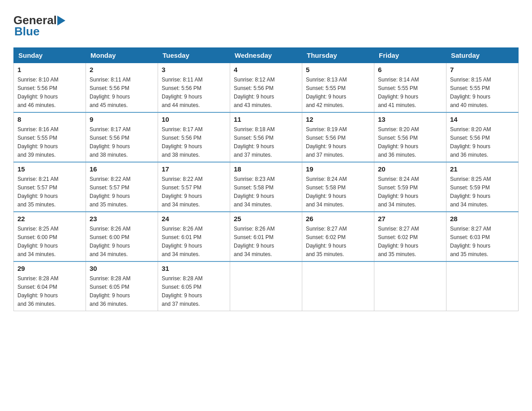 Image resolution: width=532 pixels, height=411 pixels. I want to click on week-row-5: 29 Sunrise: 8:28 AMSunset: 6:04 PMDaylig…, so click(266, 287).